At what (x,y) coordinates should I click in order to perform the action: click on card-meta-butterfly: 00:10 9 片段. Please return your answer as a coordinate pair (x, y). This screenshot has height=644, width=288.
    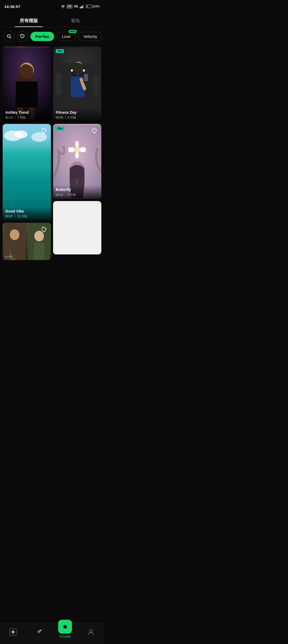
    Looking at the image, I should click on (77, 195).